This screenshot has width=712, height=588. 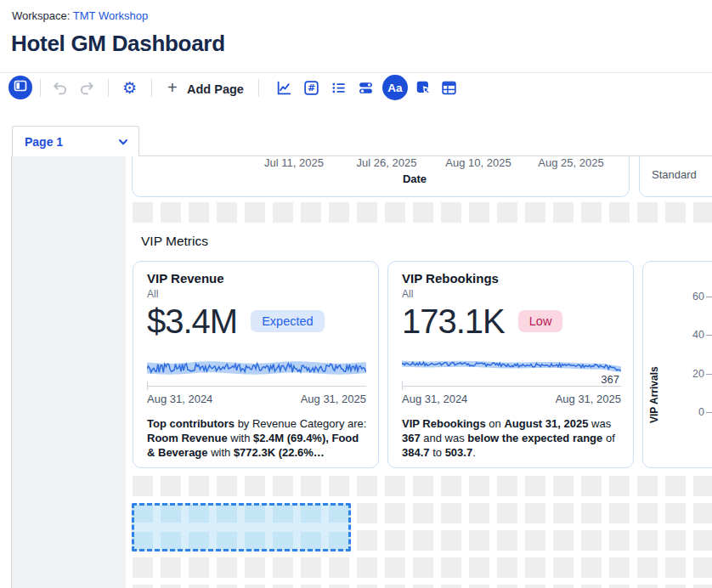 What do you see at coordinates (123, 142) in the screenshot?
I see `chevron-down-icon` at bounding box center [123, 142].